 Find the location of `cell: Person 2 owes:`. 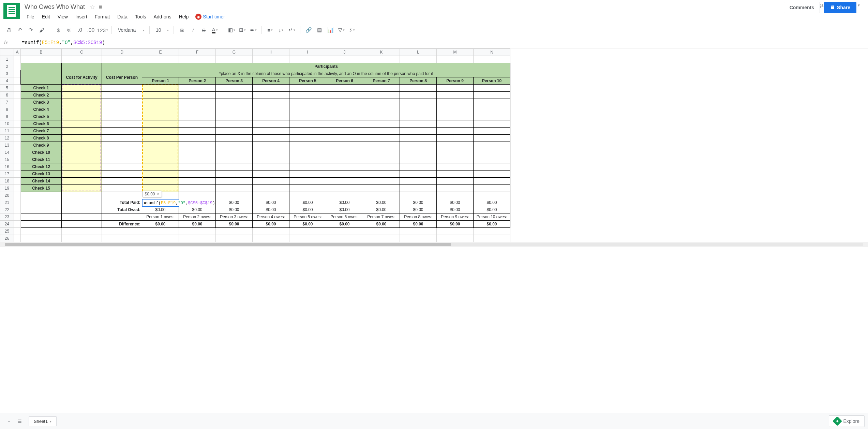

cell: Person 2 owes: is located at coordinates (197, 217).